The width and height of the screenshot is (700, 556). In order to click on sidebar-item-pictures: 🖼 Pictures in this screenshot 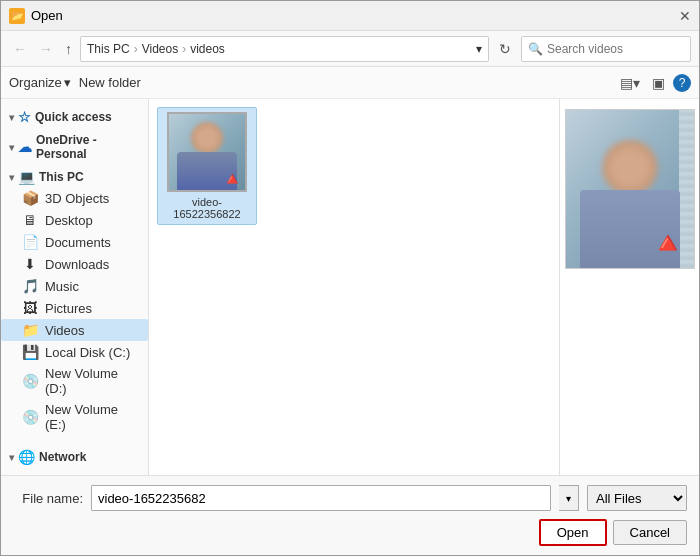, I will do `click(74, 308)`.